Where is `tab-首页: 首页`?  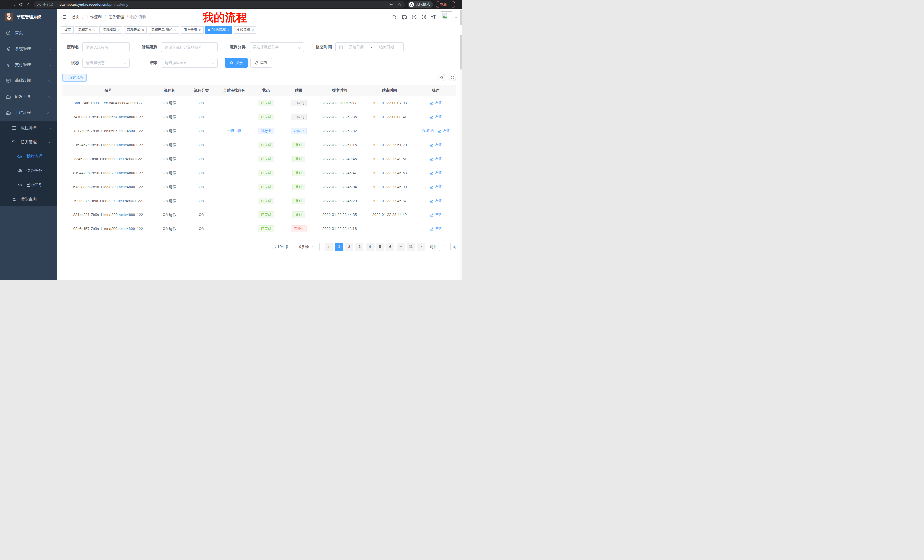 tab-首页: 首页 is located at coordinates (68, 30).